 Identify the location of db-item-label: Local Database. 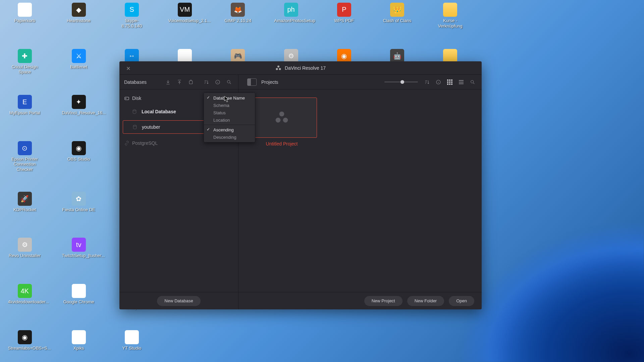
(159, 112).